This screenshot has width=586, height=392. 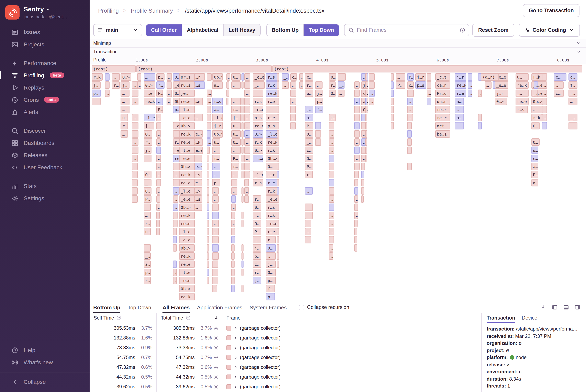 I want to click on flame-frame: p…s, so click(x=421, y=85).